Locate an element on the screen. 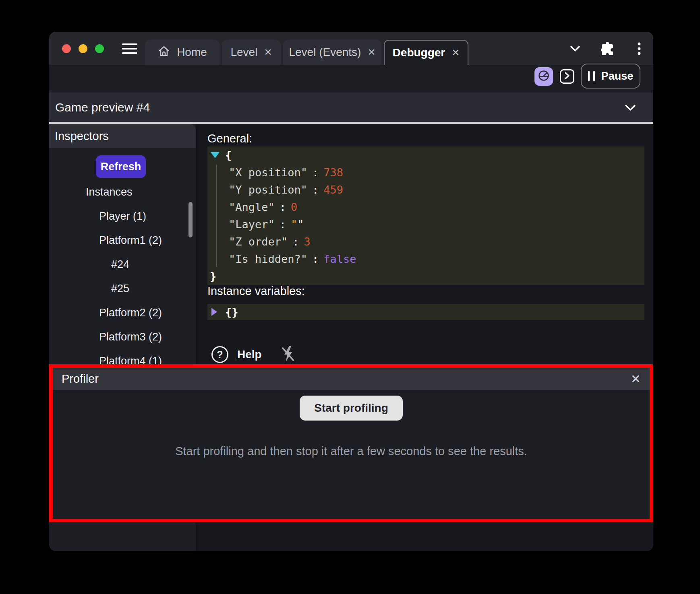 This screenshot has height=594, width=700. inspectors-header: Inspectors is located at coordinates (122, 136).